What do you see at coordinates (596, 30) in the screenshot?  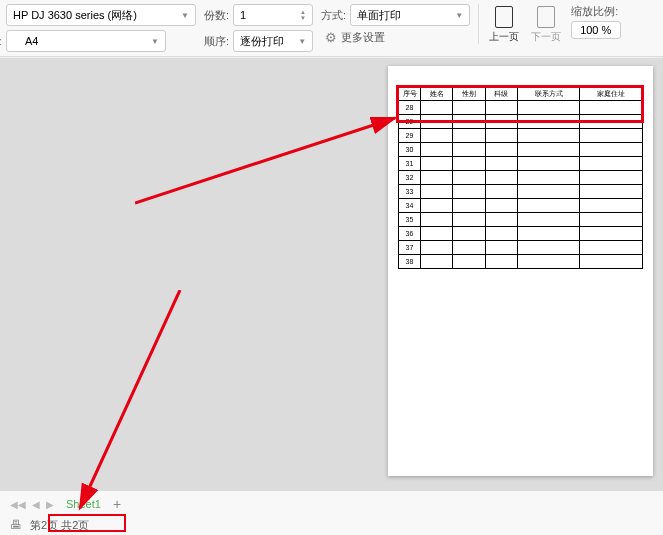 I see `zoom-input: 100 %` at bounding box center [596, 30].